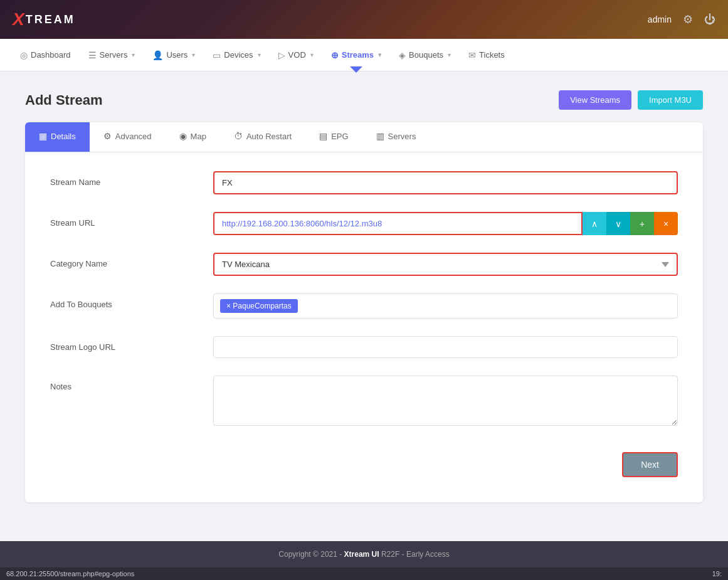 Image resolution: width=728 pixels, height=580 pixels. What do you see at coordinates (108, 136) in the screenshot?
I see `advanced-tab-icon: ⚙` at bounding box center [108, 136].